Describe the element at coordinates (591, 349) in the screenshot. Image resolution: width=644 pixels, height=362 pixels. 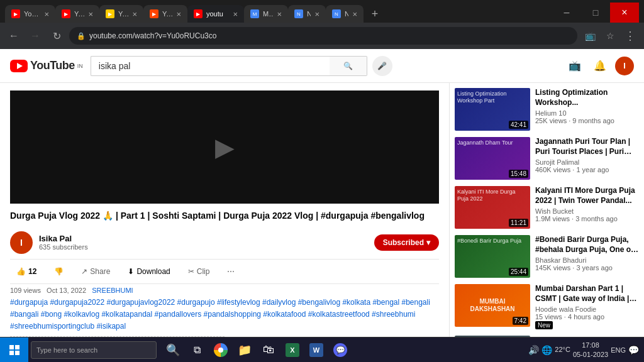
I see `system-clock: 17:08 05-01-2023` at that location.